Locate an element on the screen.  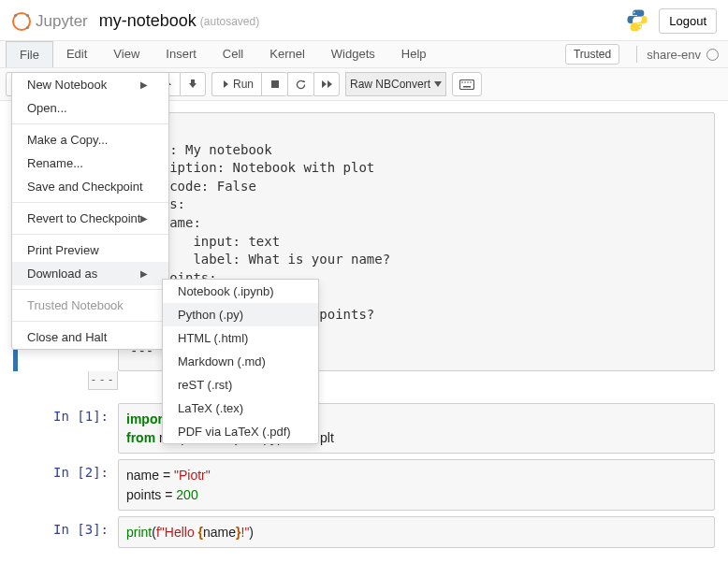
cell-type-value: Raw NBConvert is located at coordinates (390, 84).